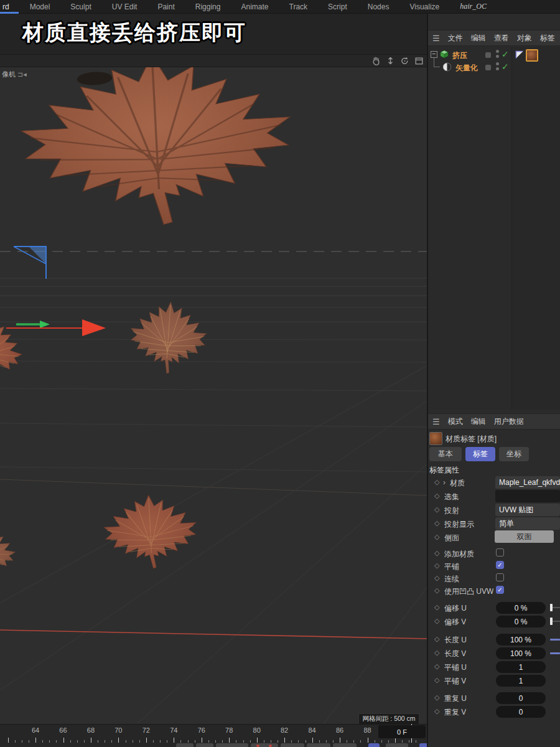  I want to click on menu-item-nodes: Nodes, so click(378, 7).